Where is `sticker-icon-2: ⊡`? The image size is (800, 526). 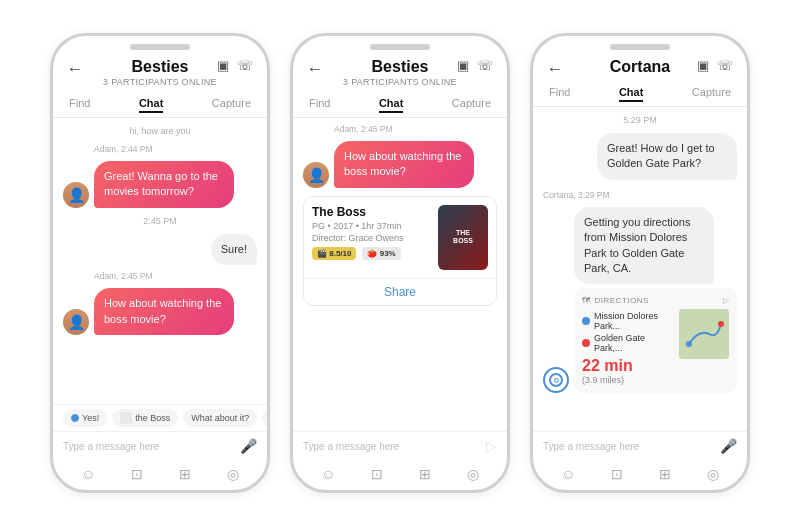
sticker-icon-2: ⊡ is located at coordinates (377, 474).